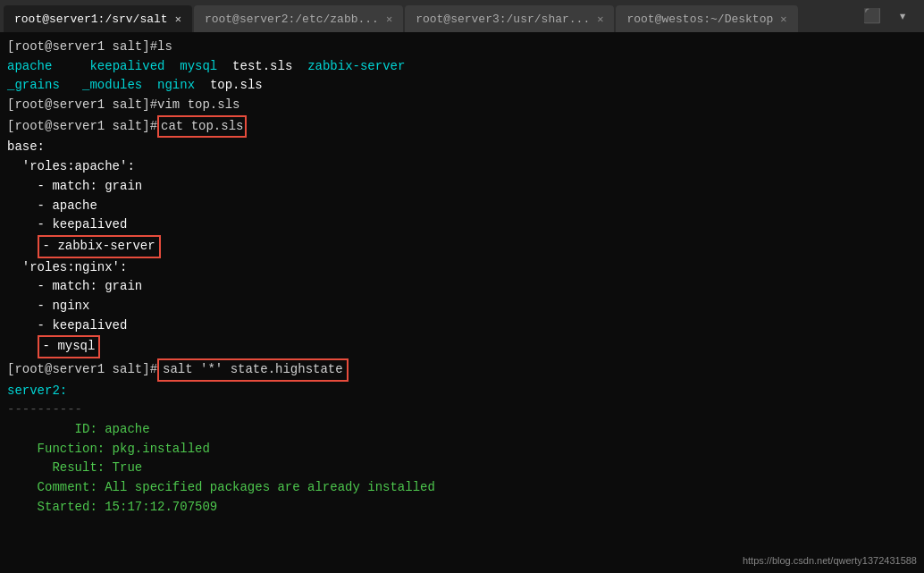  What do you see at coordinates (462, 187) in the screenshot?
I see `line-match-grain-1: - match: grain` at bounding box center [462, 187].